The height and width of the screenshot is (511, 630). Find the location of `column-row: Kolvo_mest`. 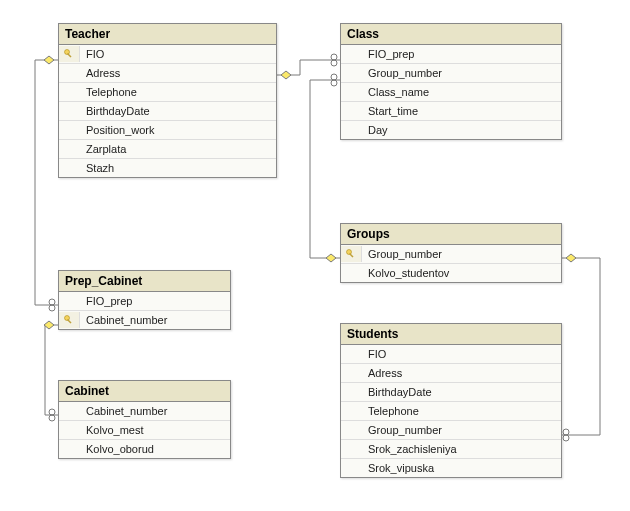

column-row: Kolvo_mest is located at coordinates (144, 430).